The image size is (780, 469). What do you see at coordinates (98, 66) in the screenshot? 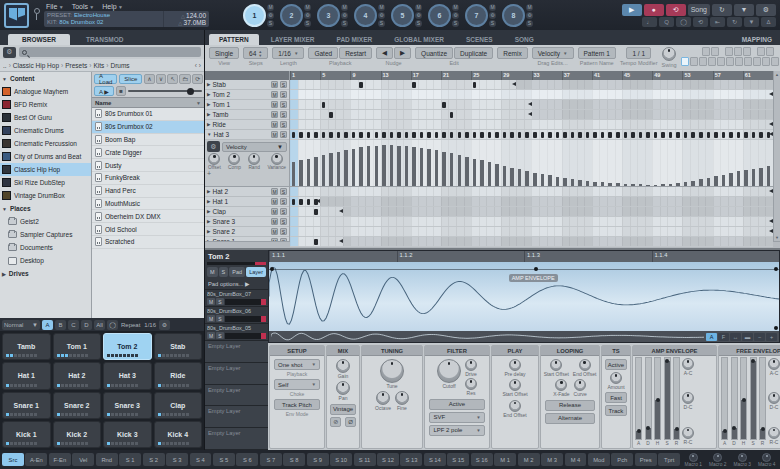
I see `breadcrumb-item: Kits` at bounding box center [98, 66].